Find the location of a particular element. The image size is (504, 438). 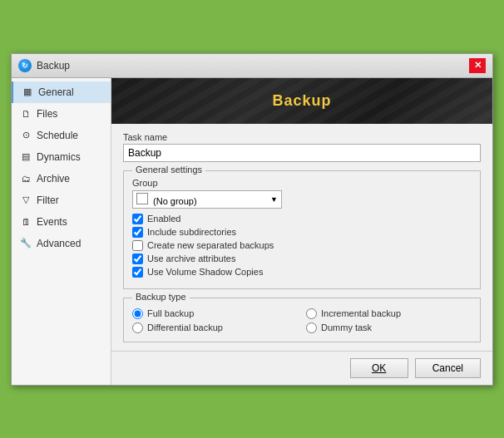

files-icon: 🗋 is located at coordinates (26, 114).